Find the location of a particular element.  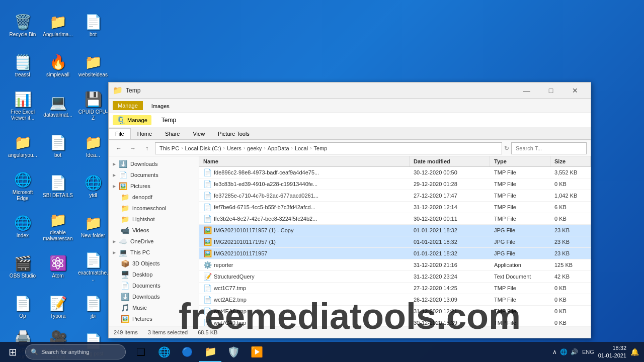

nav-item-lightshot: 📁 Lightshot is located at coordinates (154, 219).